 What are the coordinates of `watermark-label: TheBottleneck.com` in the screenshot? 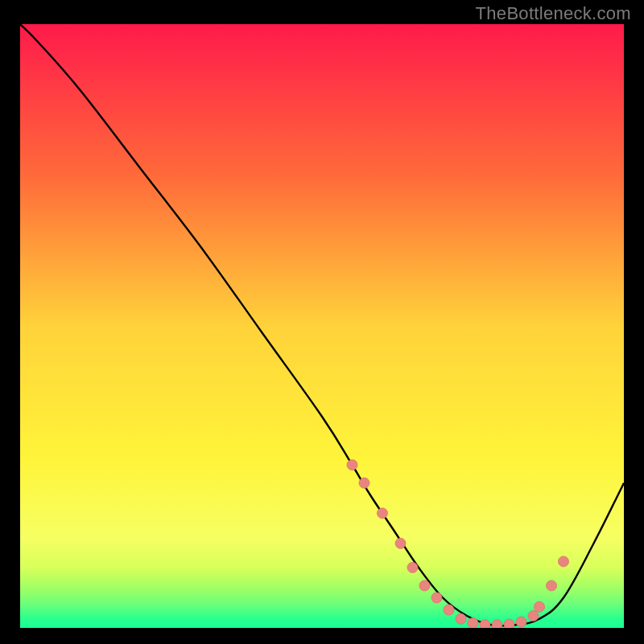 It's located at (554, 14).